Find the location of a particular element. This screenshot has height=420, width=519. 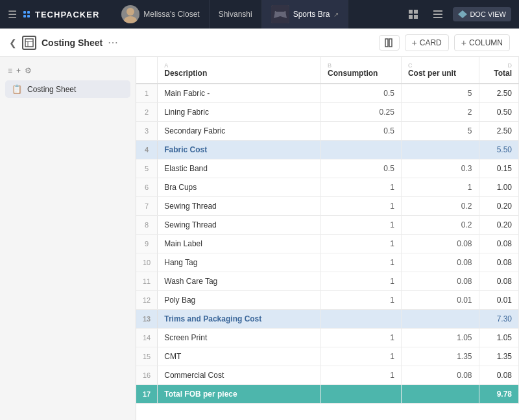

row-cost-per-unit: 2 is located at coordinates (440, 113).